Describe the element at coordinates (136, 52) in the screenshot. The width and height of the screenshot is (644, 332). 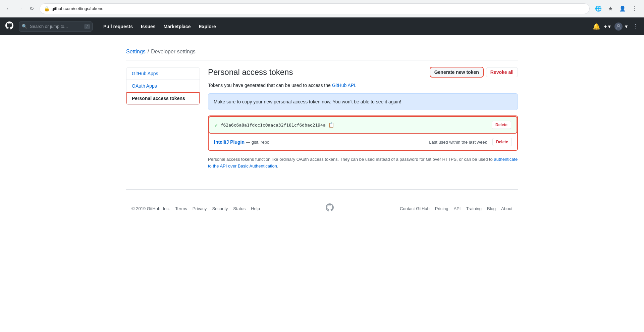
I see `settings-link: Settings` at that location.